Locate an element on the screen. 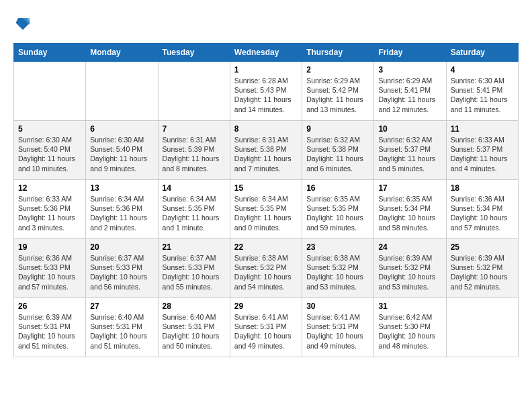 Image resolution: width=532 pixels, height=411 pixels. calendar-cell: 16Sunrise: 6:35 AM Sunset: 5:35 PM Dayli… is located at coordinates (339, 210).